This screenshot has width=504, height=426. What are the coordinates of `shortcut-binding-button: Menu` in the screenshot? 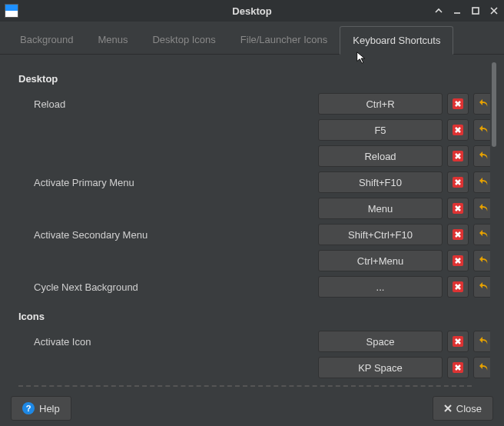 It's located at (380, 208).